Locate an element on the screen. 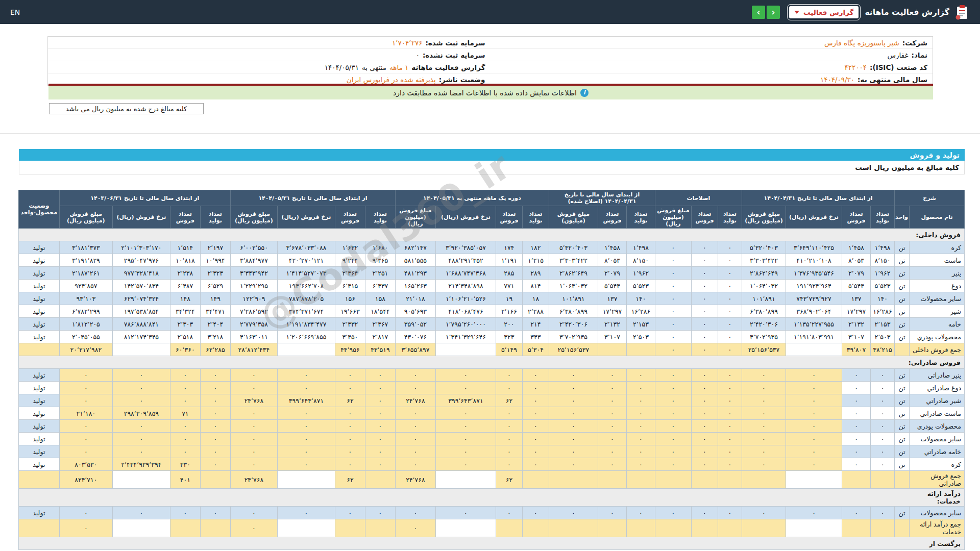  amounts-unit-note: کلیه مبالغ درج شده به میلیون ریال می باش… is located at coordinates (127, 109).